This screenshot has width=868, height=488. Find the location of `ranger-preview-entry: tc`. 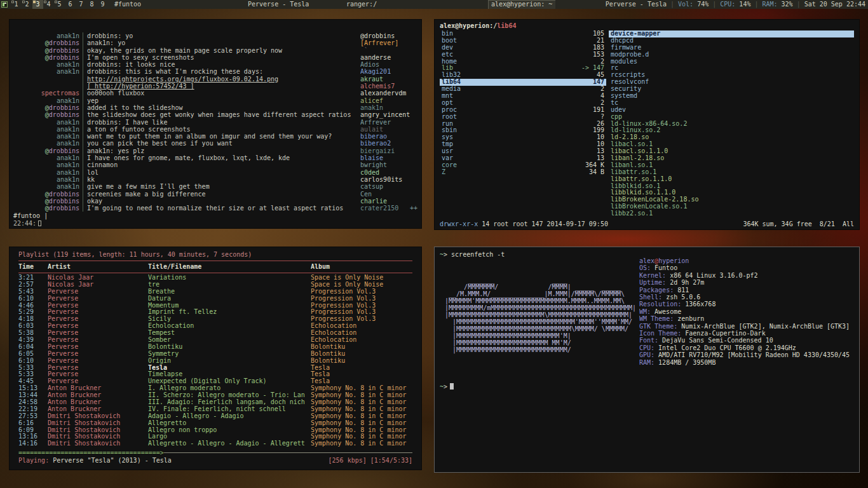

ranger-preview-entry: tc is located at coordinates (731, 103).